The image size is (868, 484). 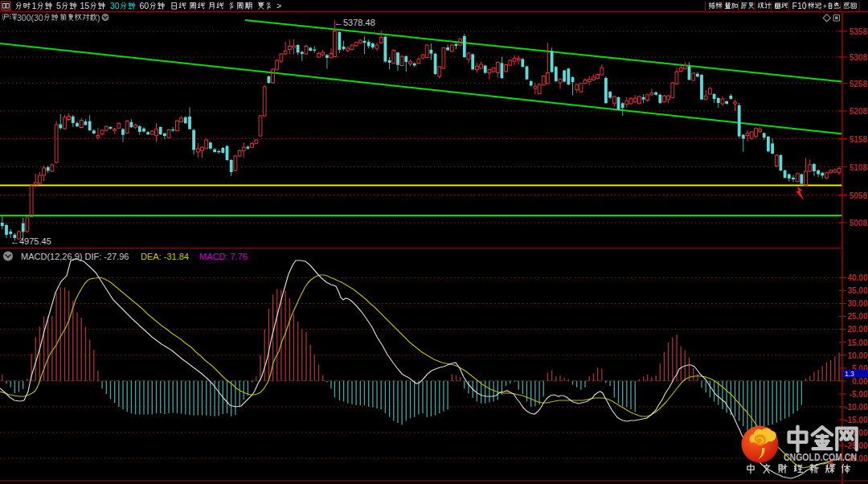 I want to click on svg-text: 5008, so click(x=858, y=224).